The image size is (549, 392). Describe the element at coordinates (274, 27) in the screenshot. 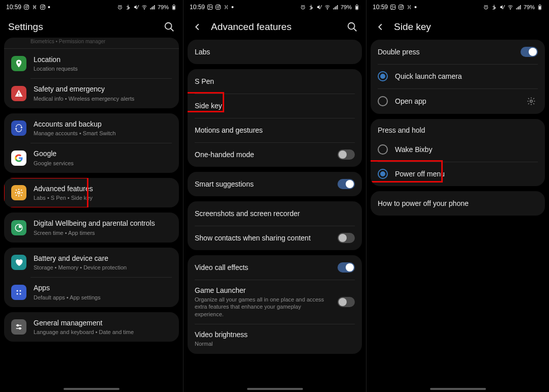

I see `page-title: Advanced features` at that location.